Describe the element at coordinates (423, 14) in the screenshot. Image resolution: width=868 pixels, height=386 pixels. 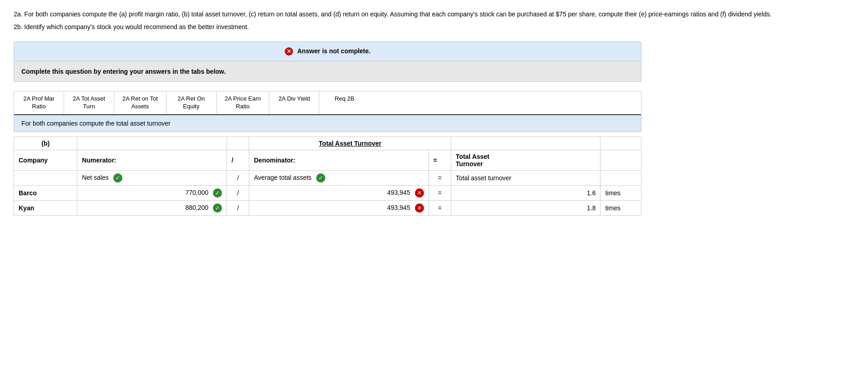
I see `part-2a-text: 2a. For both companies compute the (a) p…` at that location.